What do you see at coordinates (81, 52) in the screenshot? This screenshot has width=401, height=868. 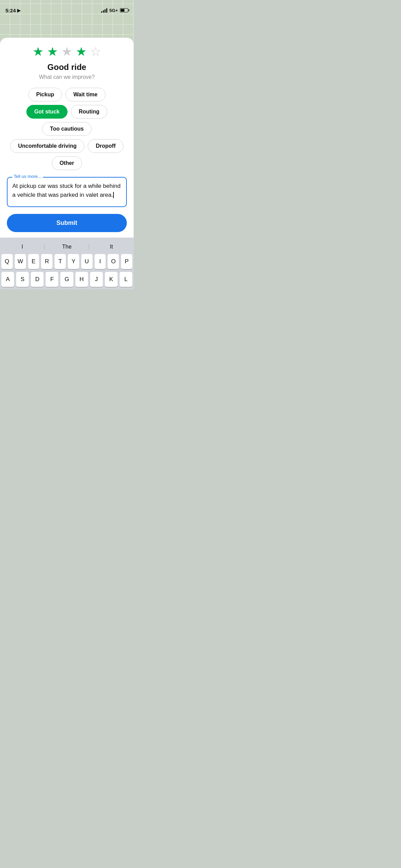 I see `star-4: ★` at bounding box center [81, 52].